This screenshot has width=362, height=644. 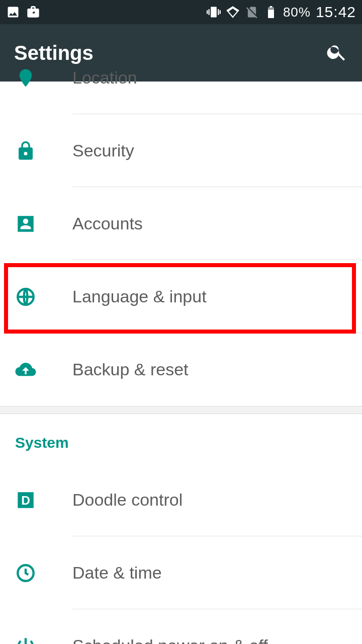 I want to click on play-store-icon, so click(x=33, y=12).